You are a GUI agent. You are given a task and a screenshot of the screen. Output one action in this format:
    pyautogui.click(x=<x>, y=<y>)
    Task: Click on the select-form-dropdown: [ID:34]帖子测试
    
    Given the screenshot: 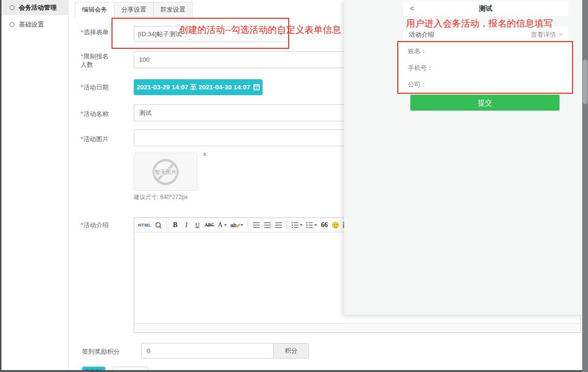 What is the action you would take?
    pyautogui.click(x=211, y=34)
    